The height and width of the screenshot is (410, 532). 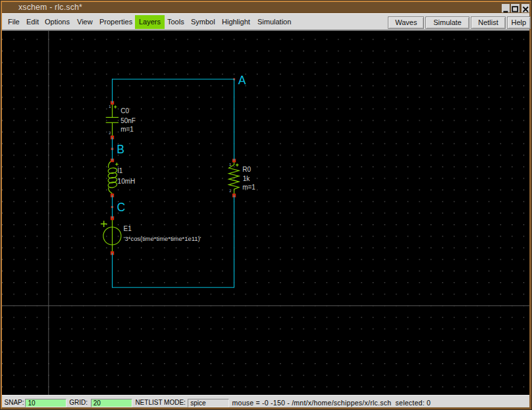 What do you see at coordinates (163, 238) in the screenshot?
I see `svg-text: '3*cos(time*time*time*1e11)'` at bounding box center [163, 238].